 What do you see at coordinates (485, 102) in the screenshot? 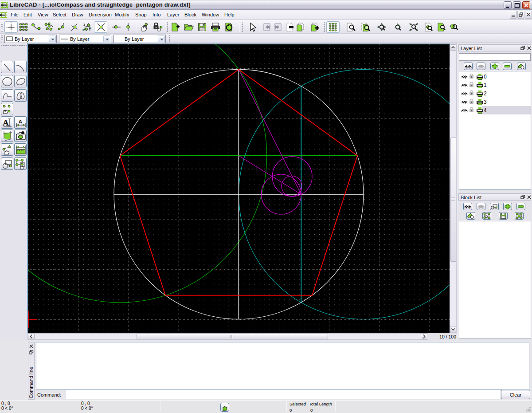
I see `svg-text: 3` at bounding box center [485, 102].